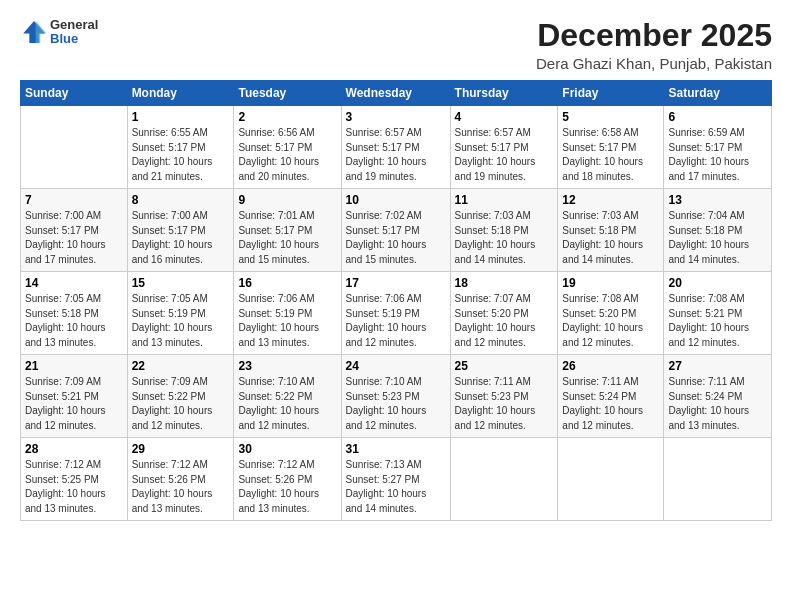  I want to click on day-info: Sunrise: 7:12 AMSunset: 5:26 PMDaylight:…, so click(172, 486).